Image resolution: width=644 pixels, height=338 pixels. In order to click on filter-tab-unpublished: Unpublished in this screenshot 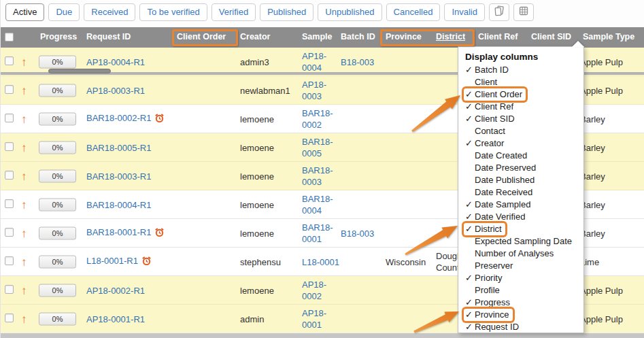, I will do `click(350, 12)`.